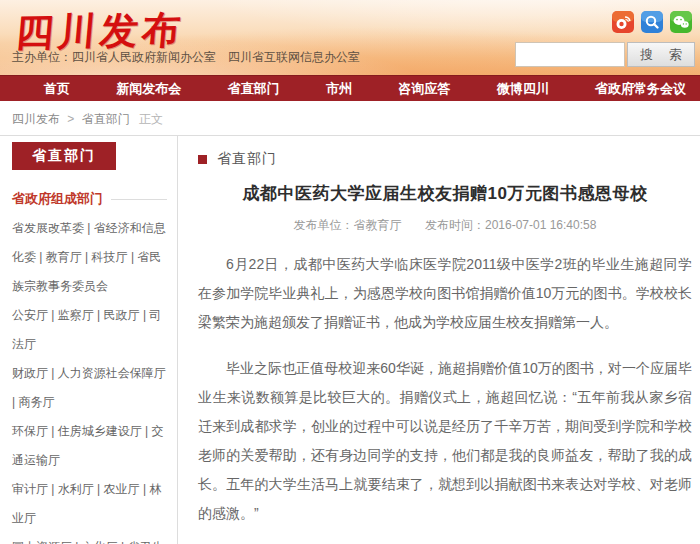 This screenshot has width=700, height=544. I want to click on breadcrumb: 四川发布 > 省直部门 正文, so click(350, 118).